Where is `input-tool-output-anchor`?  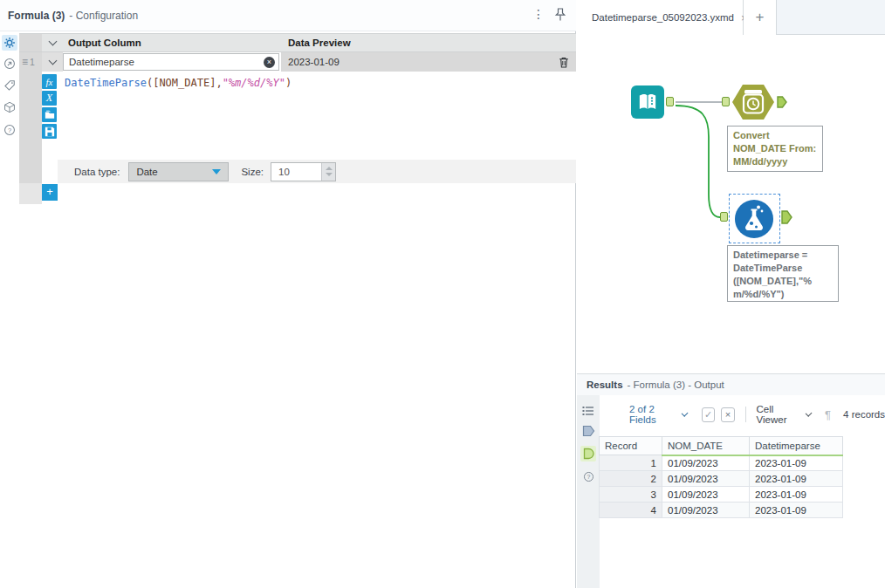 input-tool-output-anchor is located at coordinates (670, 101).